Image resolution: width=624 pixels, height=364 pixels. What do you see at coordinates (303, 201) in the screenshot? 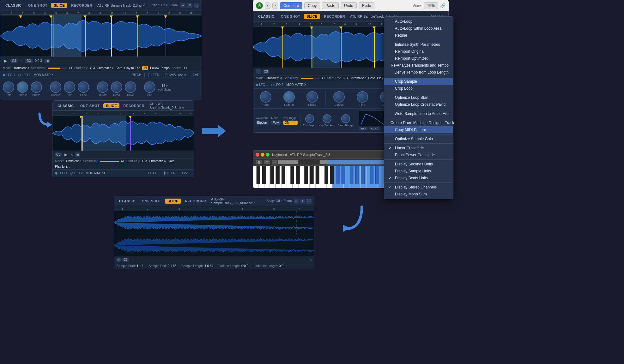
I see `zoom-v-p4: ⇕` at bounding box center [303, 201].